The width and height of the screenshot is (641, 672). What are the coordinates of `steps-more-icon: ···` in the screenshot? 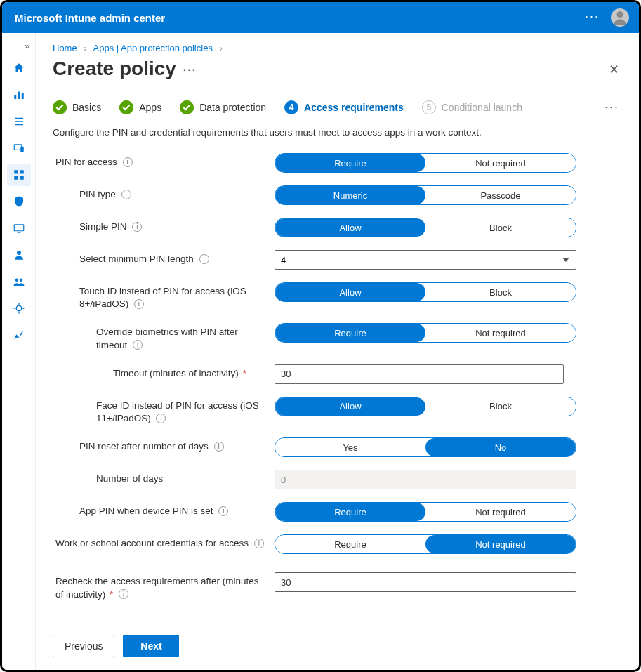 It's located at (612, 107).